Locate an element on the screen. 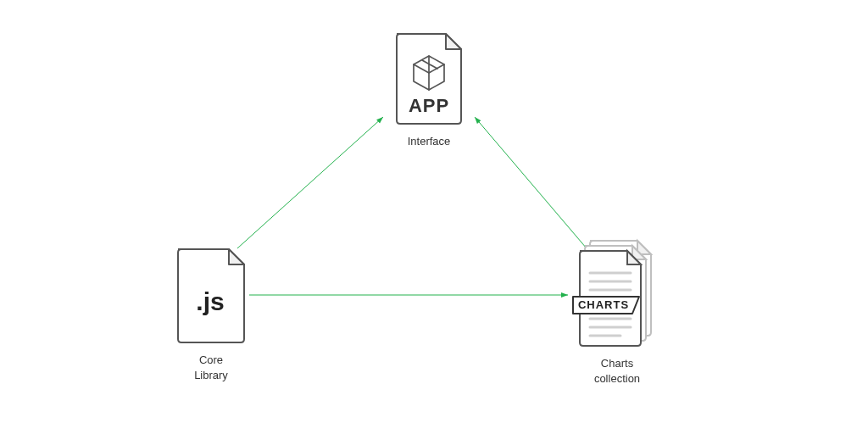 Image resolution: width=868 pixels, height=434 pixels. charts-label-text: CHARTS is located at coordinates (604, 305).